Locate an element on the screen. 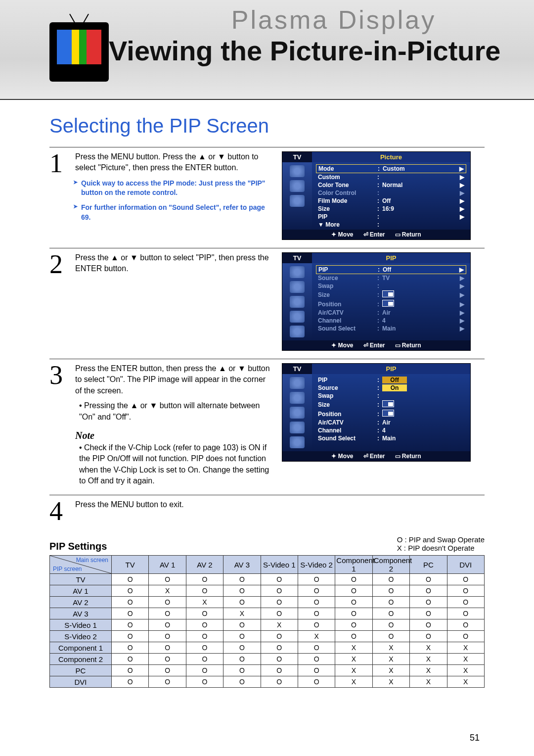 This screenshot has width=534, height=756. osd-row: Source: TV▶ is located at coordinates (391, 278).